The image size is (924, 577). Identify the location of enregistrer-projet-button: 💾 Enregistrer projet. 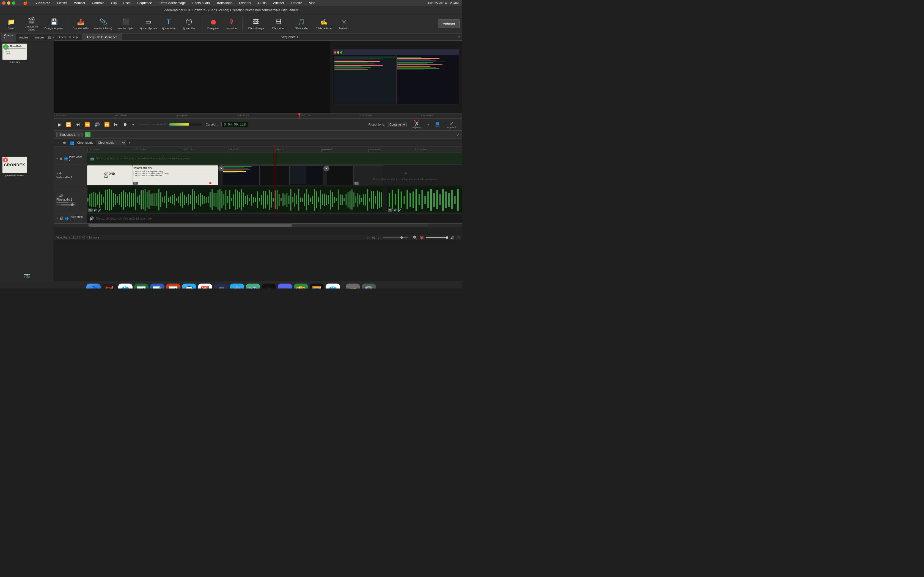
(54, 24).